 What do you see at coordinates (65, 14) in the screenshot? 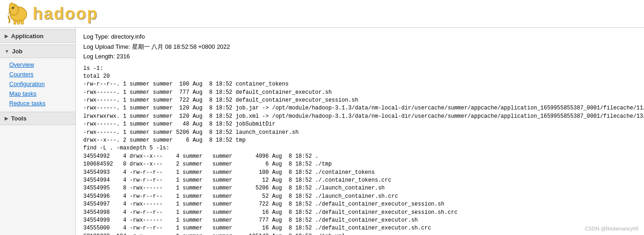
I see `hadoop-title-text: hadoop` at bounding box center [65, 14].